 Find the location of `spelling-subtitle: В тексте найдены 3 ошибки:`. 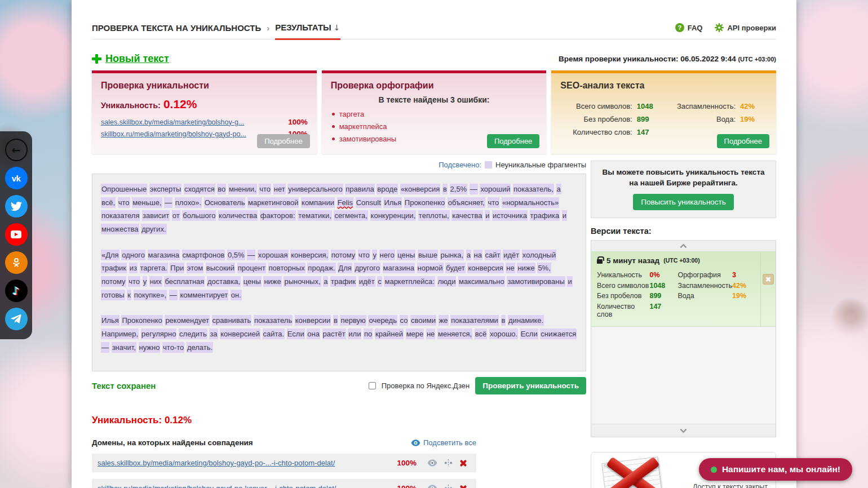

spelling-subtitle: В тексте найдены 3 ошибки: is located at coordinates (434, 100).